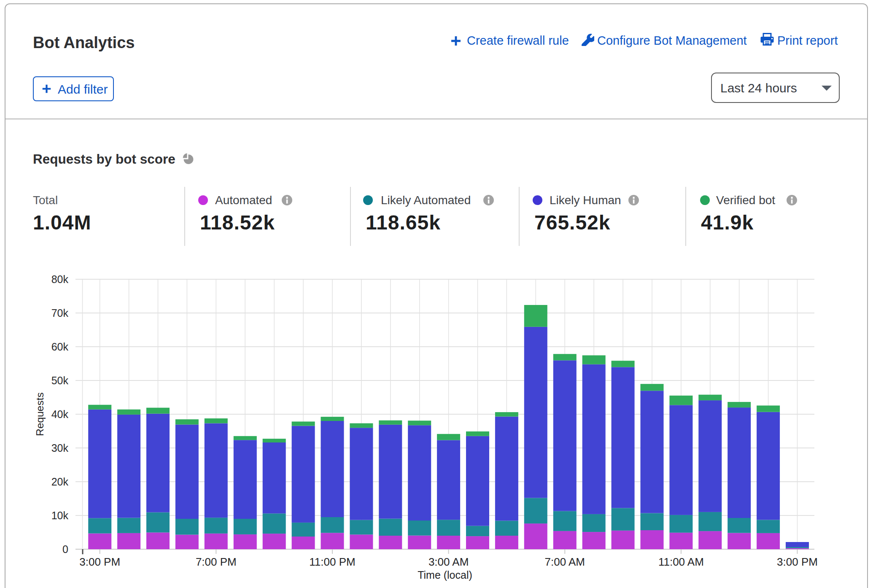 Image resolution: width=873 pixels, height=588 pixels. I want to click on svg-text: 30k, so click(60, 448).